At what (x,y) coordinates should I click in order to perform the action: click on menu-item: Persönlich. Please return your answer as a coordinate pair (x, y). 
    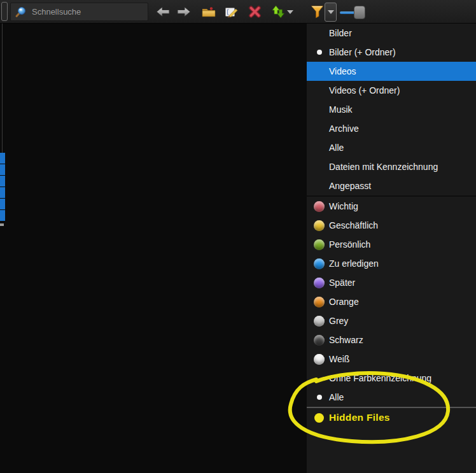
    Looking at the image, I should click on (391, 244).